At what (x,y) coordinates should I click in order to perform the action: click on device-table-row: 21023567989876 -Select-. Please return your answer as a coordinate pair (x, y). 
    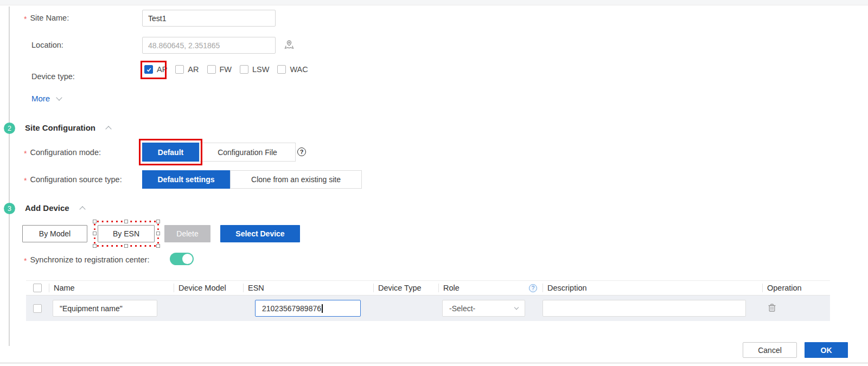
    Looking at the image, I should click on (428, 308).